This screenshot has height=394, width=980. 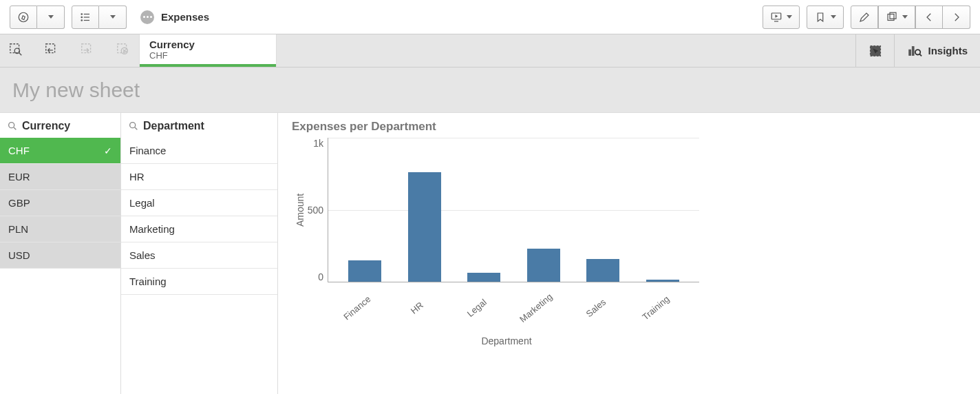 What do you see at coordinates (365, 271) in the screenshot?
I see `bar-finance` at bounding box center [365, 271].